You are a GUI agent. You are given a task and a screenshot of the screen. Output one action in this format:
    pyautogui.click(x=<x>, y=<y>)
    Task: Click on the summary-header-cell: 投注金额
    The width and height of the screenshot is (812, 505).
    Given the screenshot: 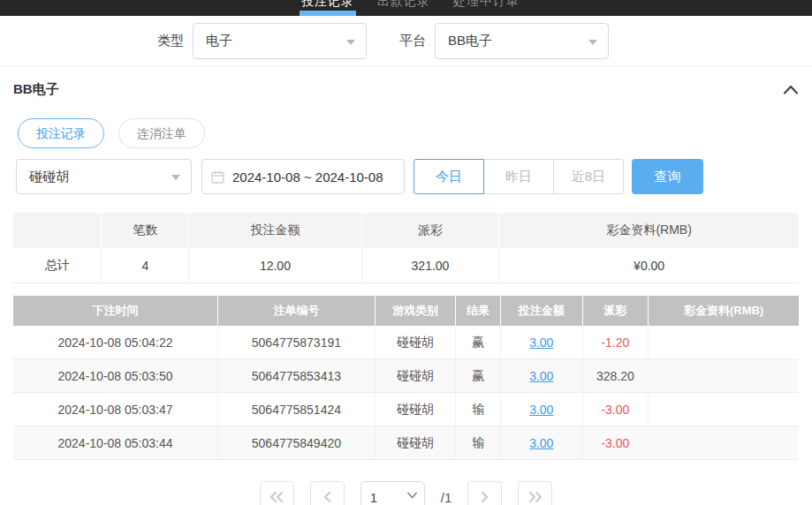 What is the action you would take?
    pyautogui.click(x=276, y=230)
    